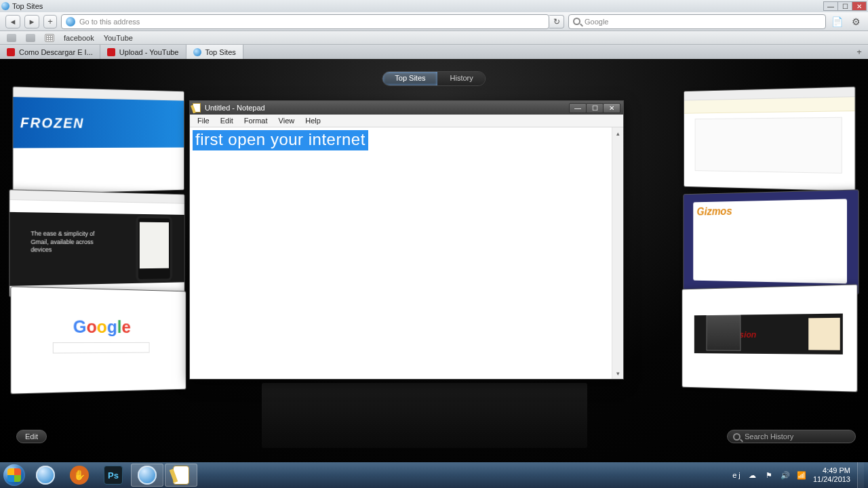  Describe the element at coordinates (434, 79) in the screenshot. I see `segmented-control: Top Sites History` at that location.